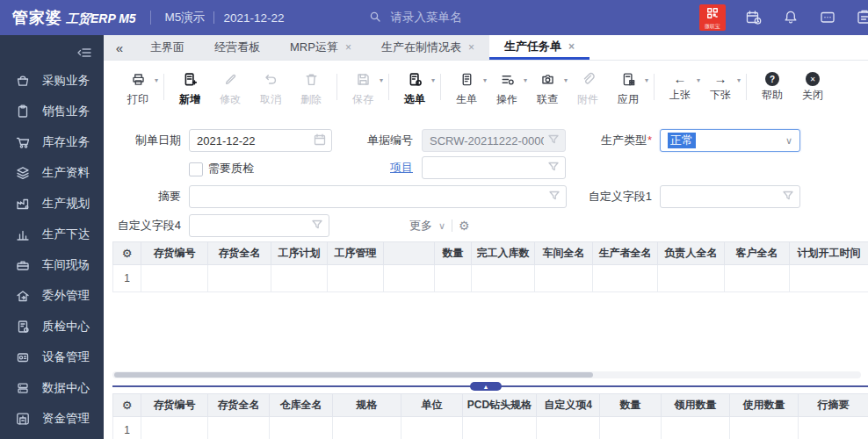 This screenshot has width=868, height=439. What do you see at coordinates (813, 86) in the screenshot?
I see `close-button: ✕ 关闭` at bounding box center [813, 86].